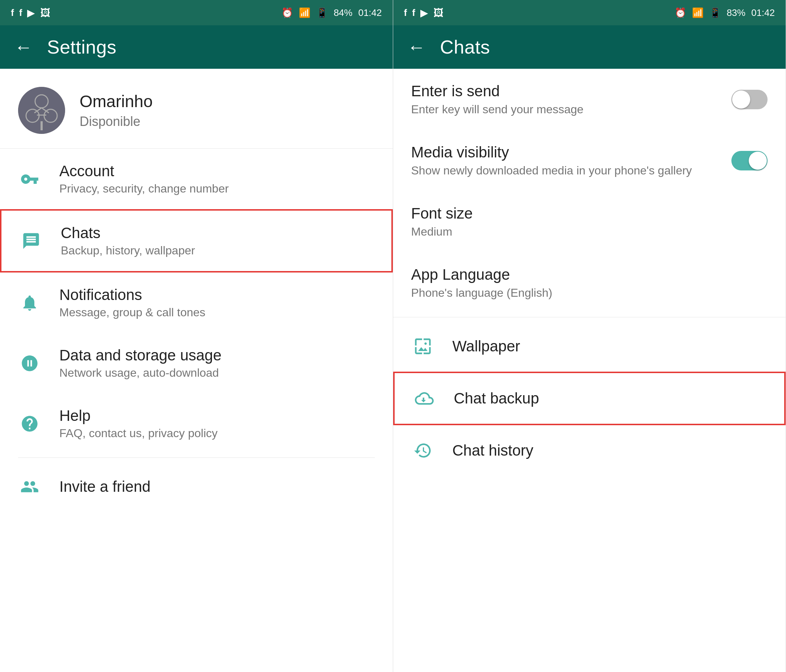 The image size is (786, 672). I want to click on wifi-icon: 📶, so click(305, 13).